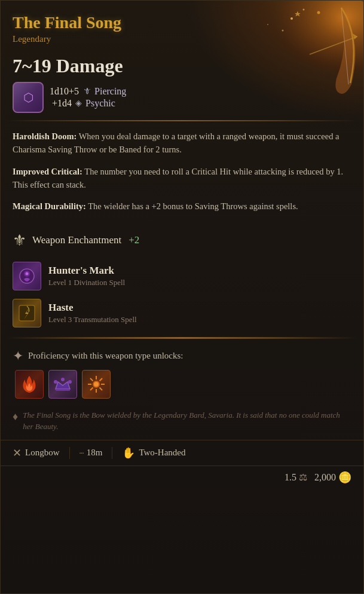 This screenshot has height=594, width=364. Describe the element at coordinates (182, 313) in the screenshot. I see `spell-item-haste: Haste Level 3 Transmutation Spell` at that location.